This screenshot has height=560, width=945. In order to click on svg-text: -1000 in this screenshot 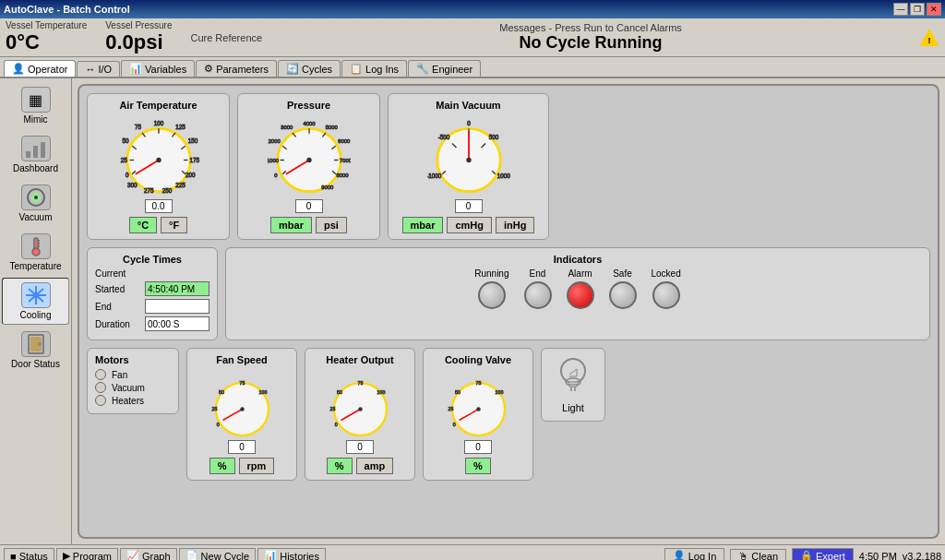, I will do `click(435, 175)`.